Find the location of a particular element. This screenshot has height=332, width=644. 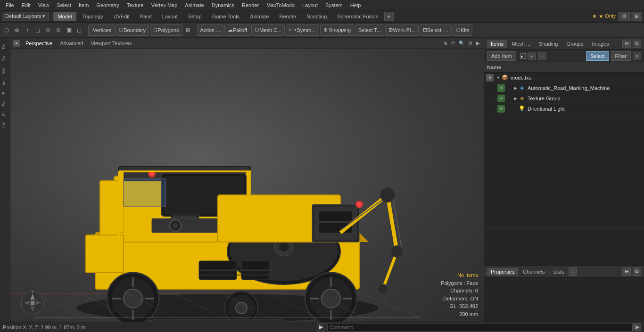

item-row-machine: 👁 ▶ ◈ Automatic_Road_Marking_Machine is located at coordinates (564, 88).